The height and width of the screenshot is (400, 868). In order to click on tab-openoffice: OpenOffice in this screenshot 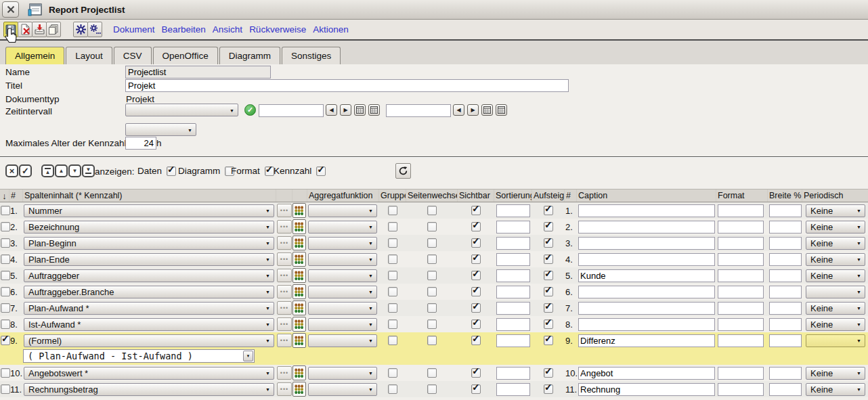, I will do `click(186, 55)`.